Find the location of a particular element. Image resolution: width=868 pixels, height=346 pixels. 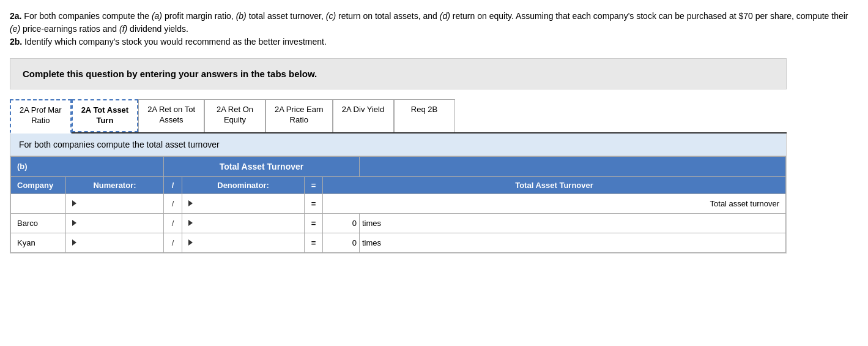

kyan-denominator-cell is located at coordinates (243, 243).